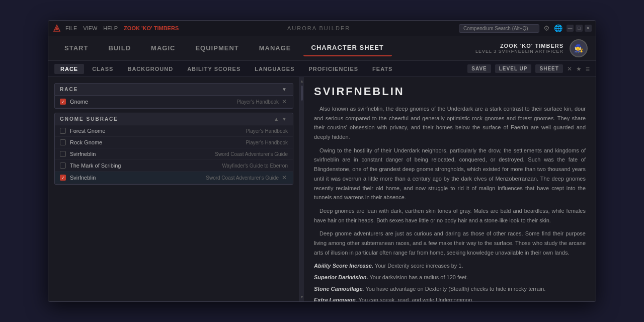 The image size is (644, 322). I want to click on menu-file: FILE, so click(71, 28).